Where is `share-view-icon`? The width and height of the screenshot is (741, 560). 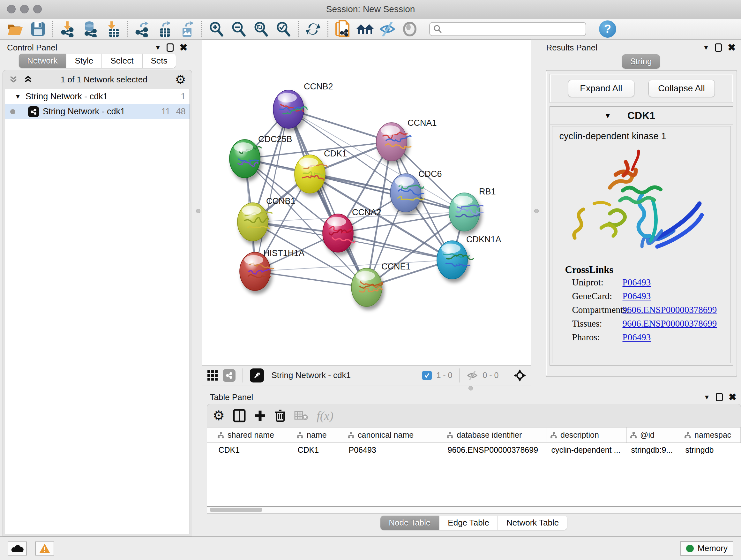
share-view-icon is located at coordinates (229, 375).